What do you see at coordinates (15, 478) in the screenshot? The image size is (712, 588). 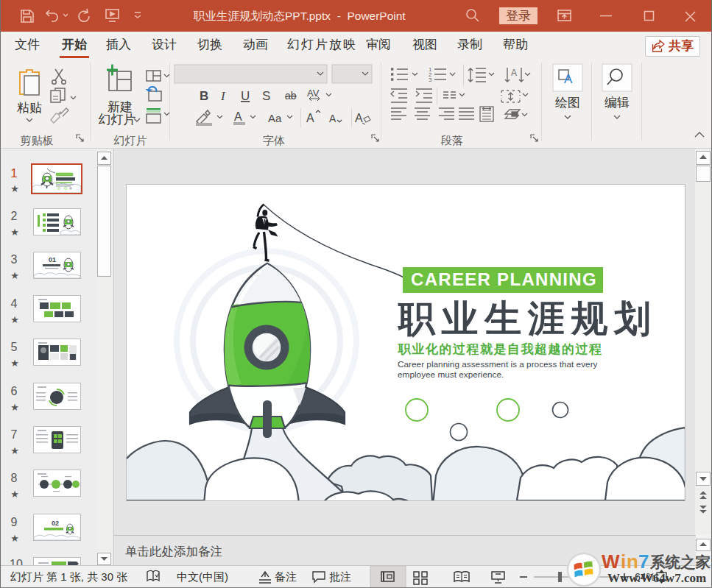 I see `svg-text: 8` at bounding box center [15, 478].